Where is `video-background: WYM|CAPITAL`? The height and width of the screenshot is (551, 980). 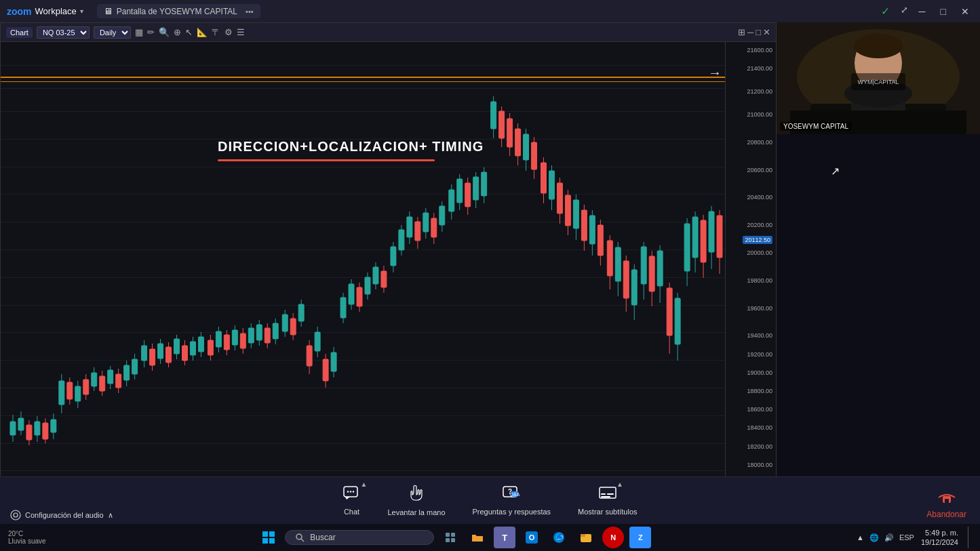 video-background: WYM|CAPITAL is located at coordinates (878, 79).